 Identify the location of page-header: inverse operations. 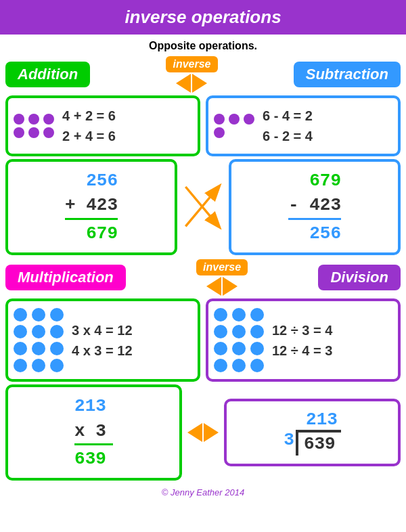
(203, 18).